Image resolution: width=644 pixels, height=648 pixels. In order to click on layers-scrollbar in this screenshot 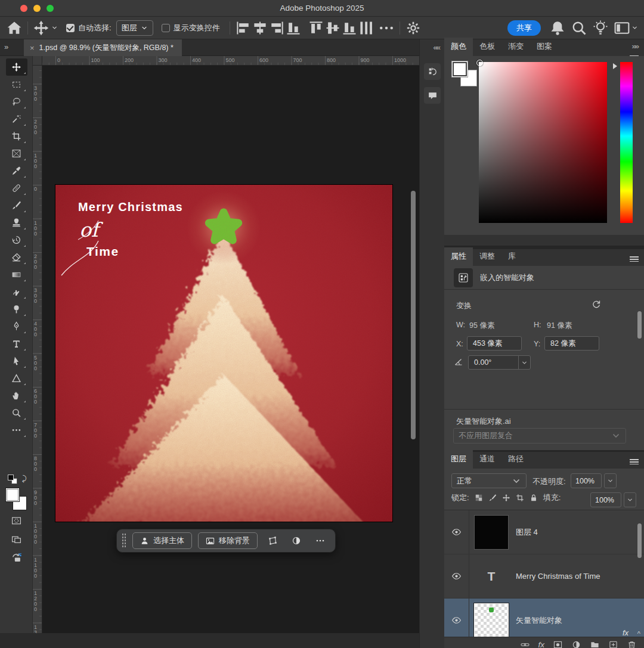, I will do `click(639, 541)`.